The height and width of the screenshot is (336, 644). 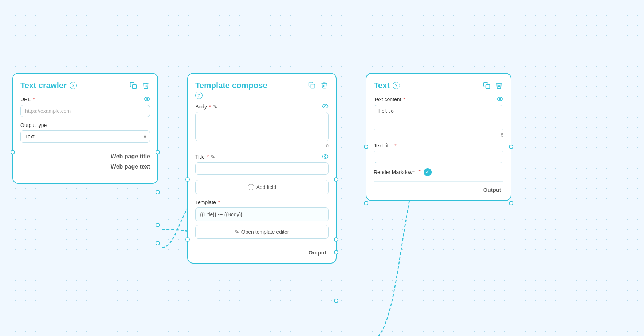 What do you see at coordinates (439, 157) in the screenshot?
I see `text-title-input: Output Title` at bounding box center [439, 157].